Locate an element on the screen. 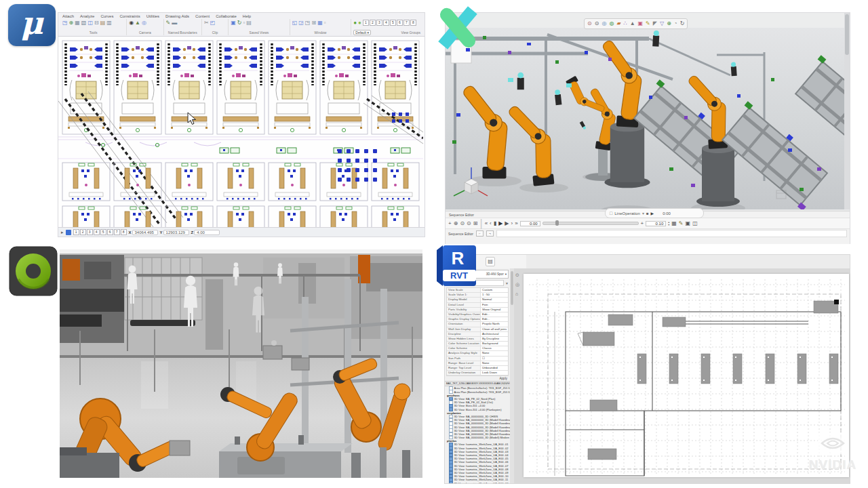  ribbon-tab: Attach is located at coordinates (68, 16).